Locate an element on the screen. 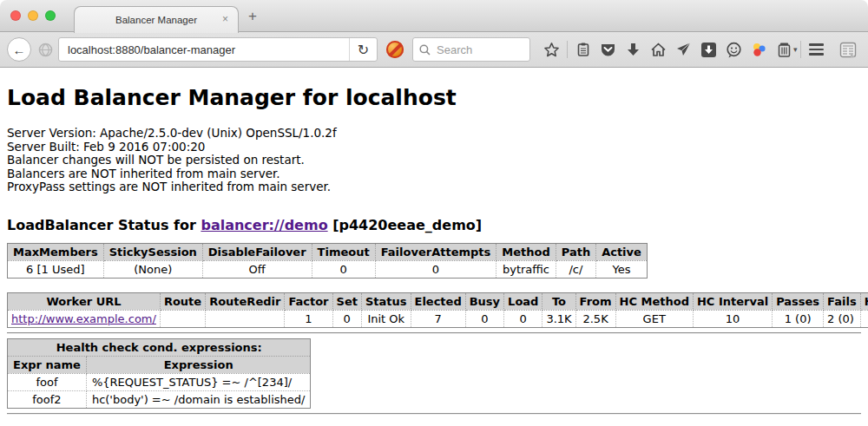  column-header: Elected is located at coordinates (437, 301).